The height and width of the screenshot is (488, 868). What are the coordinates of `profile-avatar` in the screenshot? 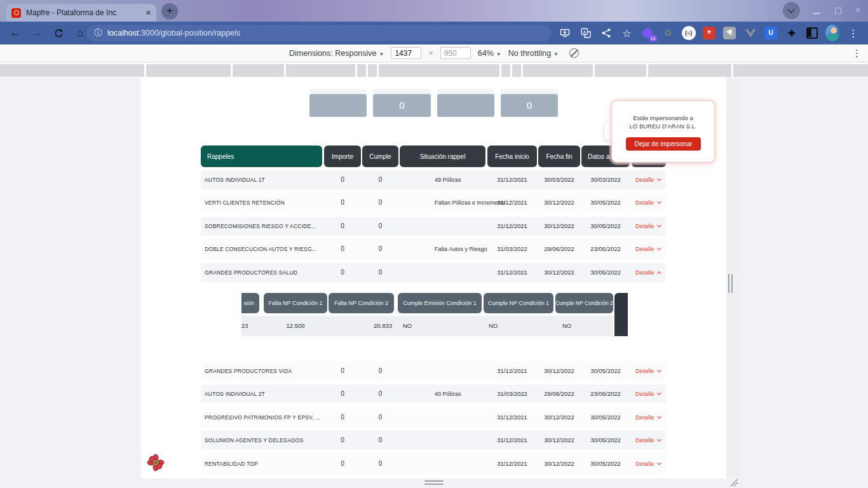 It's located at (832, 33).